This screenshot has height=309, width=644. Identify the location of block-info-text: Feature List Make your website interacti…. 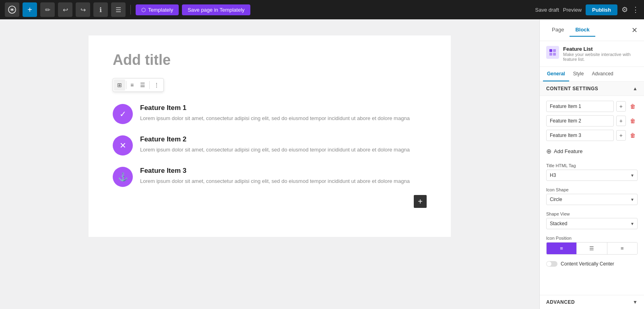
(601, 54).